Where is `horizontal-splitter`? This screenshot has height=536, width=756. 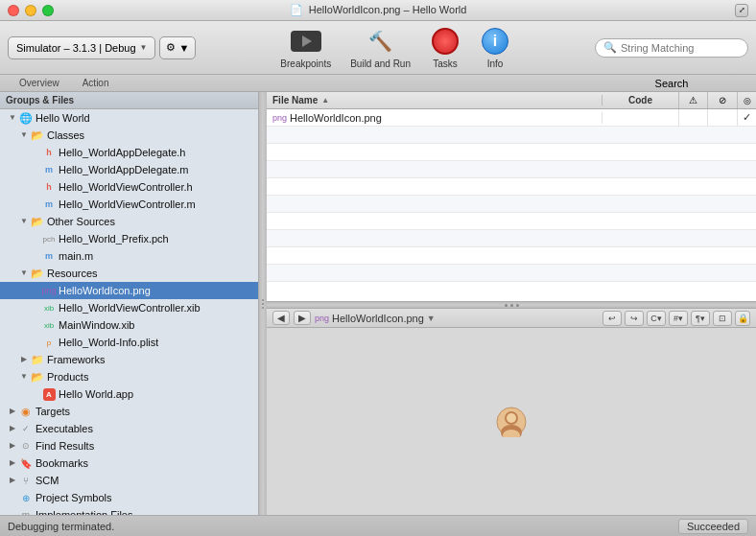 horizontal-splitter is located at coordinates (511, 305).